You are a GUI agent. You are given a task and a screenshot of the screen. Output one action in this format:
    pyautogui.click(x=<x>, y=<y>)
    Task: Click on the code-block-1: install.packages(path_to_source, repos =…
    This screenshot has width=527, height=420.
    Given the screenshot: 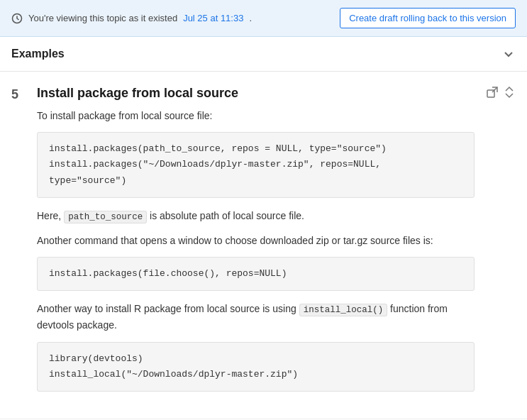 What is the action you would take?
    pyautogui.click(x=255, y=165)
    